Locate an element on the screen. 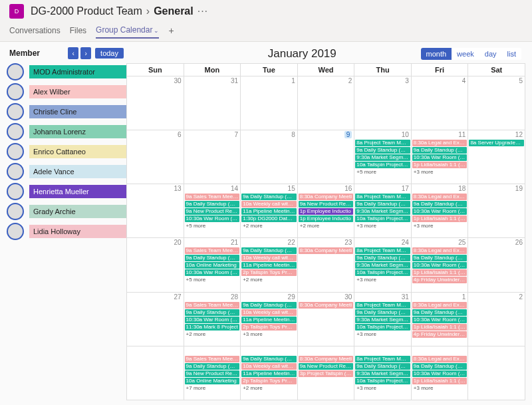 Image resolution: width=532 pixels, height=405 pixels. tab-files: Files is located at coordinates (78, 31).